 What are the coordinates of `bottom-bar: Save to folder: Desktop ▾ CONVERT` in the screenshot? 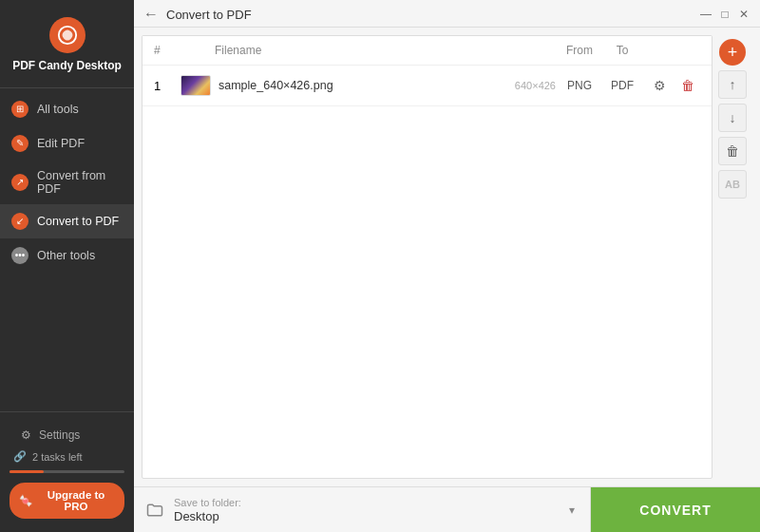 It's located at (446, 509).